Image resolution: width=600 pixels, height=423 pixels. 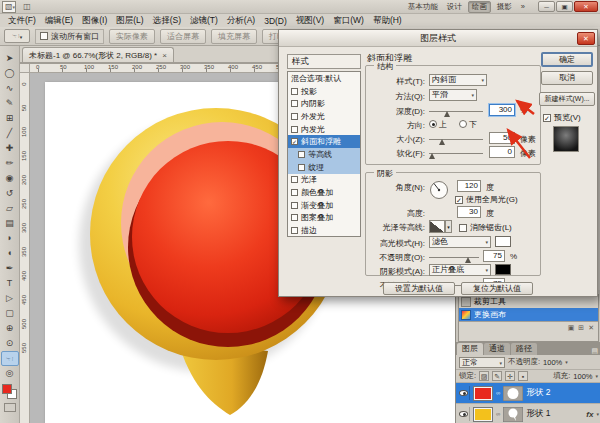 I want to click on style-item-outer-glow: 外发光, so click(x=324, y=116).